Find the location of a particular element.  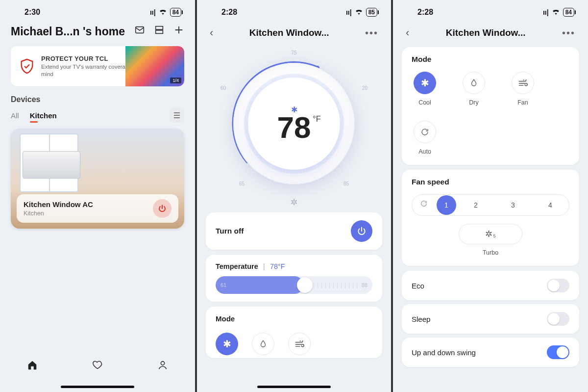

mode-panel: Mode ✱ Cool Dry Fan Auto is located at coordinates (490, 106).